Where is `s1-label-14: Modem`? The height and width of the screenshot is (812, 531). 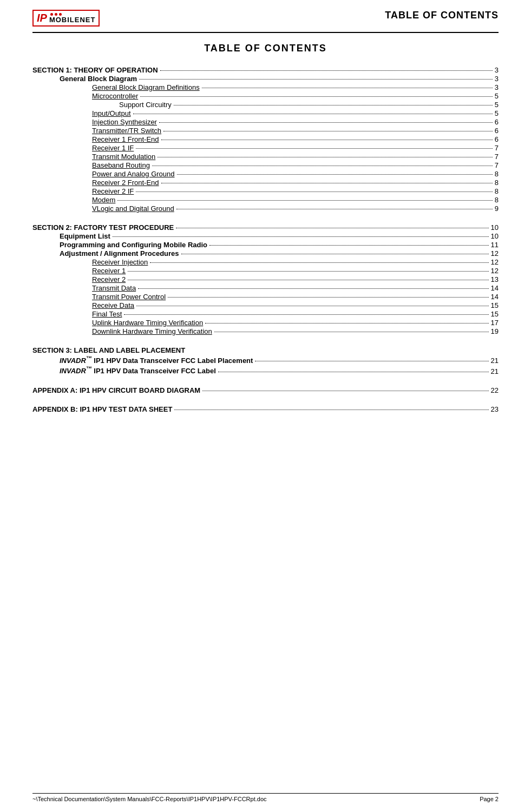
s1-label-14: Modem is located at coordinates (104, 200).